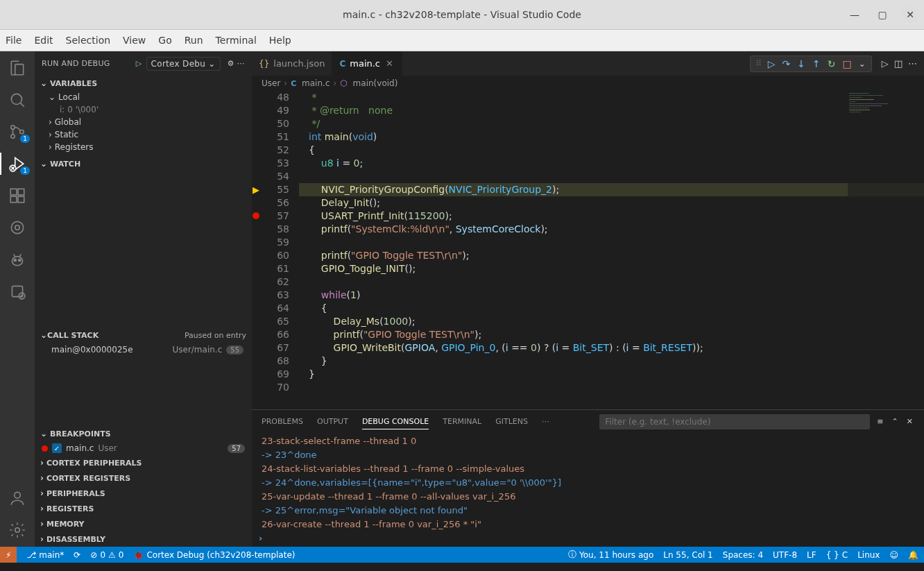 The image size is (924, 571). What do you see at coordinates (588, 83) in the screenshot?
I see `breadcrumb: User› C main.c› ⬡ main(void)` at bounding box center [588, 83].